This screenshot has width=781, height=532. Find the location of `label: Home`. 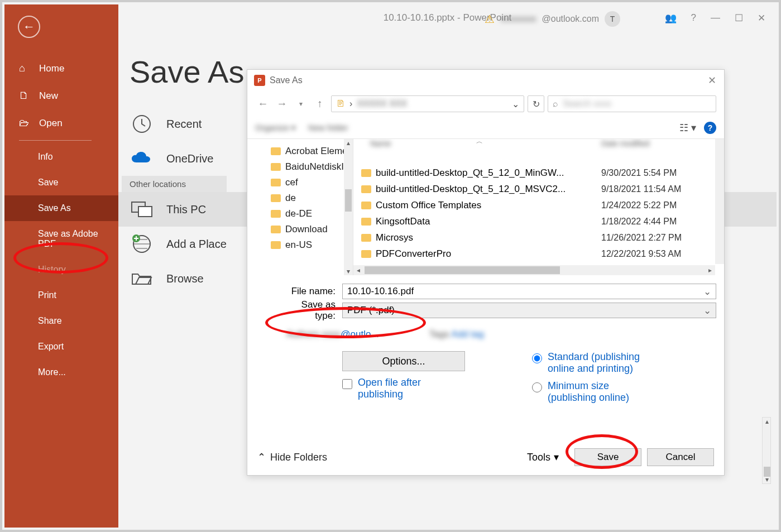

label: Home is located at coordinates (51, 69).